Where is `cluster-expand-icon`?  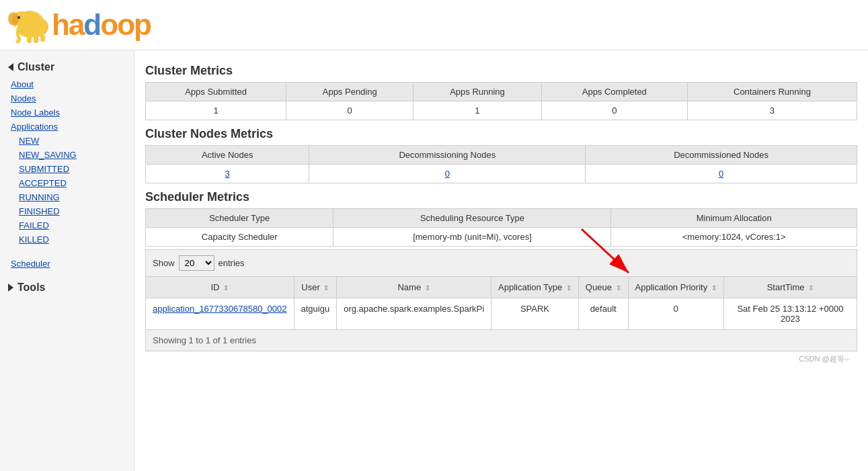 cluster-expand-icon is located at coordinates (11, 67).